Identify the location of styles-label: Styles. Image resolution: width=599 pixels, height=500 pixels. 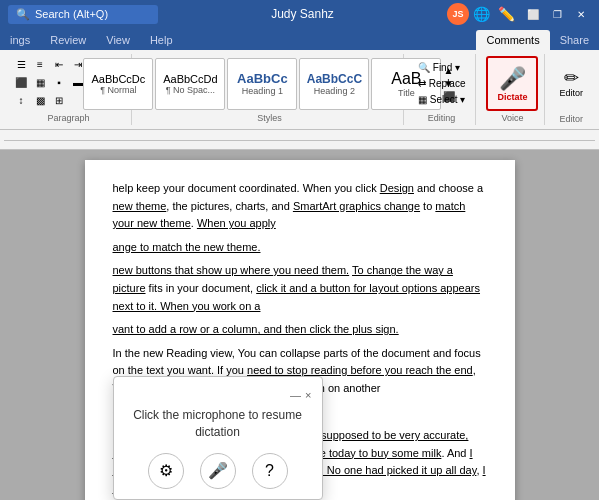
(270, 118).